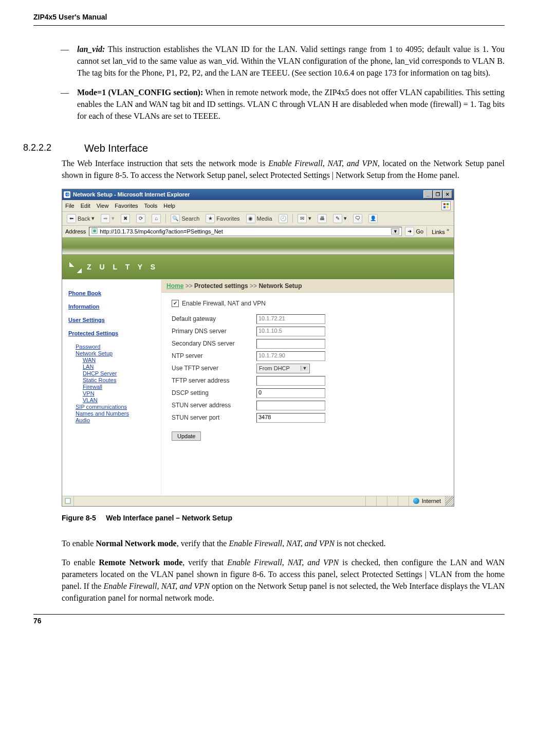 This screenshot has height=756, width=538. Describe the element at coordinates (103, 206) in the screenshot. I see `menu-view: View` at that location.